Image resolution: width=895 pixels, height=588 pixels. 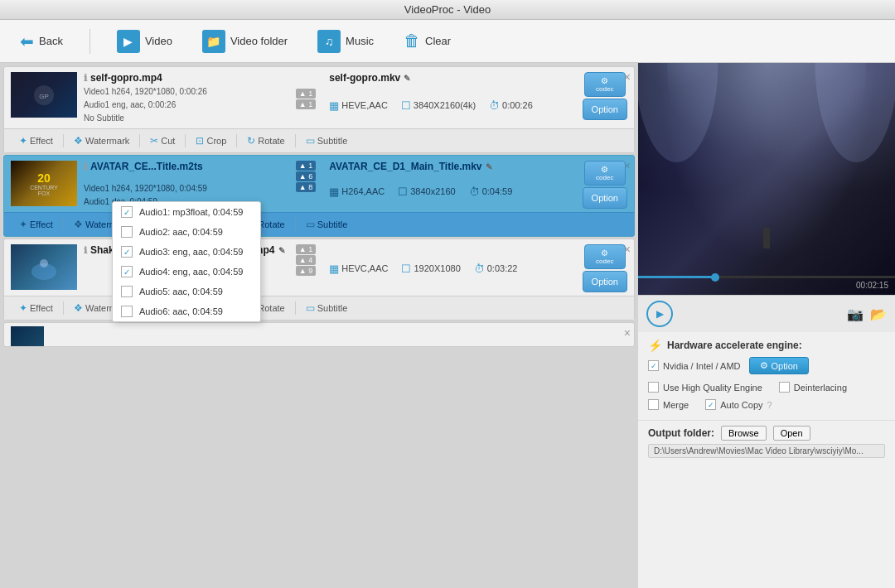 I want to click on audio-item-1: Audio1: mp3float, 0:04:59, so click(x=186, y=212).